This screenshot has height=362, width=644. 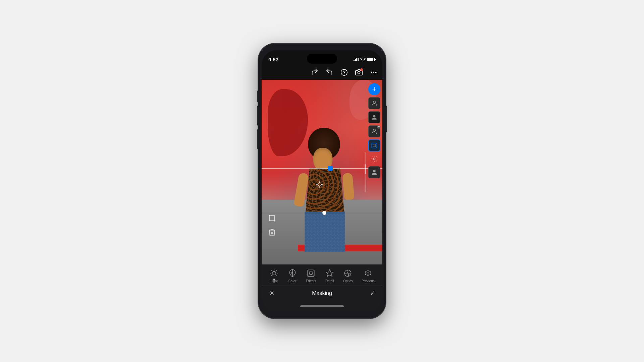 I want to click on right-panel: +, so click(x=374, y=131).